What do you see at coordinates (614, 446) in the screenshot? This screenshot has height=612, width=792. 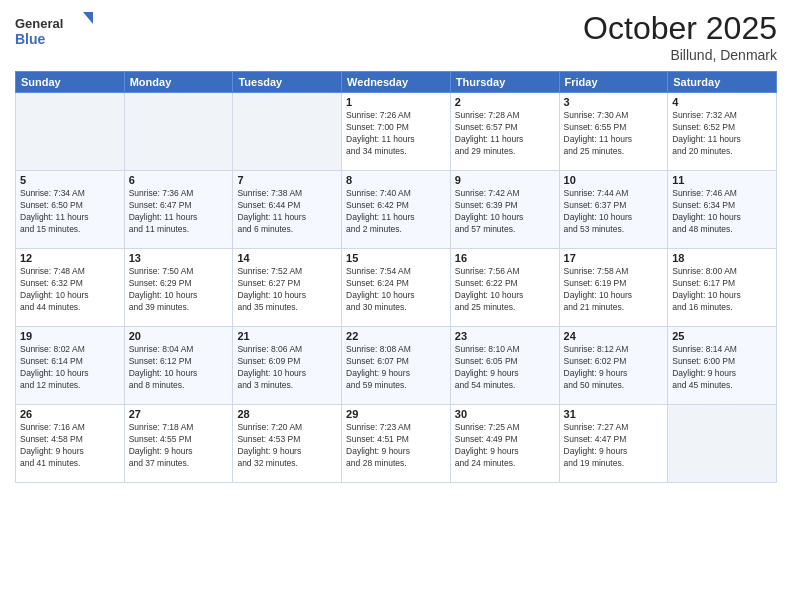 I see `day-info: Sunrise: 7:27 AM Sunset: 4:47 PM Dayligh…` at bounding box center [614, 446].